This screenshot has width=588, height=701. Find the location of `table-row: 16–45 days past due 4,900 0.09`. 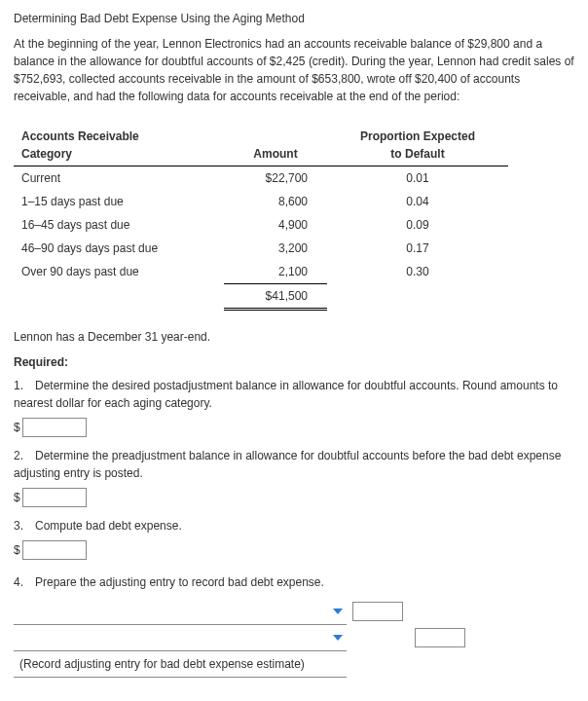

table-row: 16–45 days past due 4,900 0.09 is located at coordinates (261, 225).